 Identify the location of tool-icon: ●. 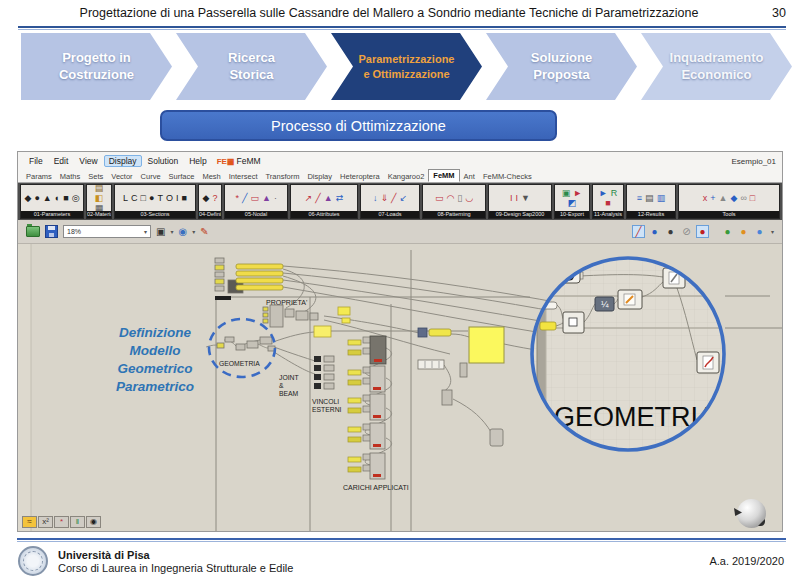
(152, 198).